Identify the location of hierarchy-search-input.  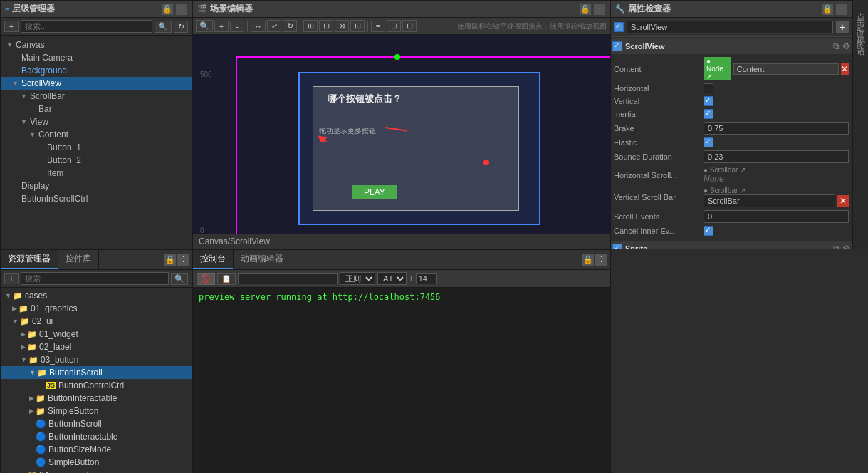
(87, 26).